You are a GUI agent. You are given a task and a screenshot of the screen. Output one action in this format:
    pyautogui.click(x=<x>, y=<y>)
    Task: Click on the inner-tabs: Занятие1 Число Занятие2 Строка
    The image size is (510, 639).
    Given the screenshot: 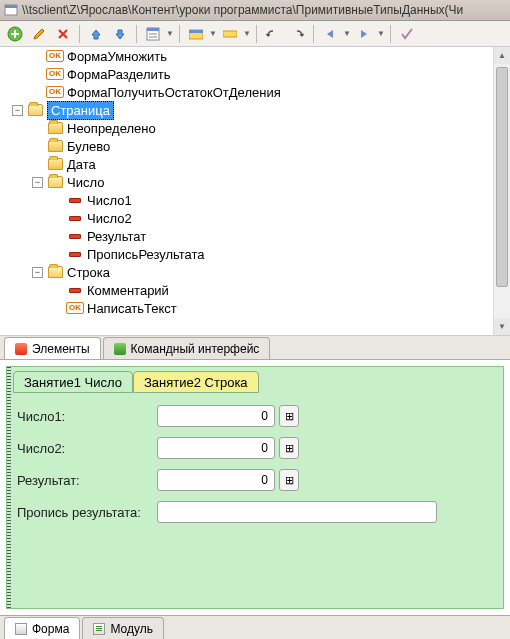 What is the action you would take?
    pyautogui.click(x=255, y=380)
    